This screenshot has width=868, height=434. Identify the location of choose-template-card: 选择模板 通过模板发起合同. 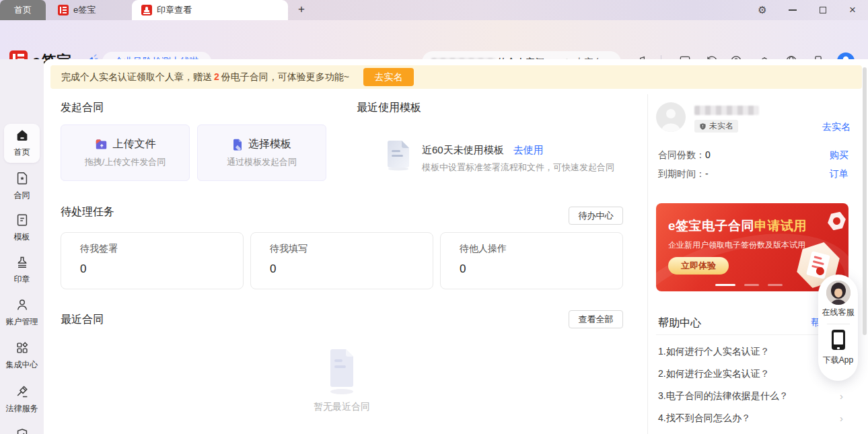
(262, 153).